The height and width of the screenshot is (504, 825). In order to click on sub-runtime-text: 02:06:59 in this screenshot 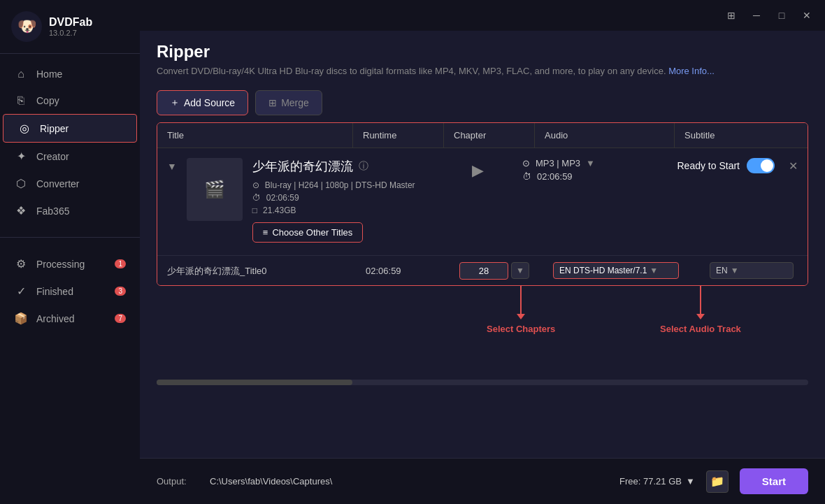, I will do `click(383, 271)`.